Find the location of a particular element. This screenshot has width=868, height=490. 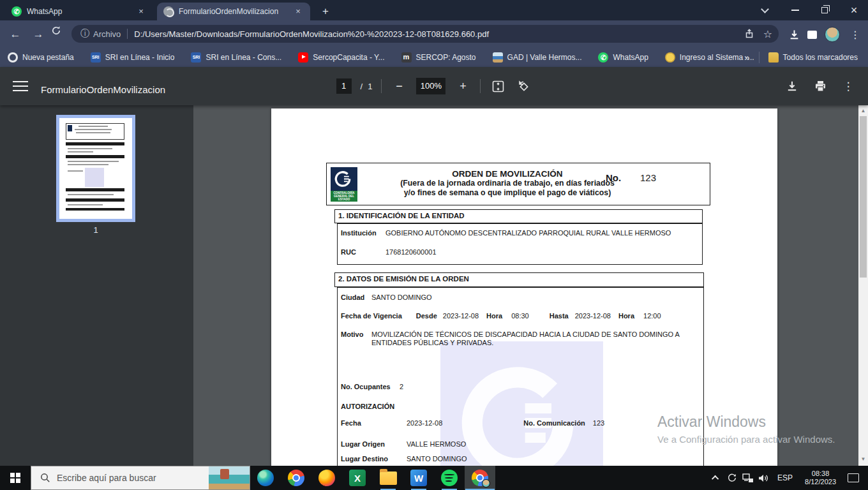

bookmarks-overflow-chevron: » is located at coordinates (747, 57).